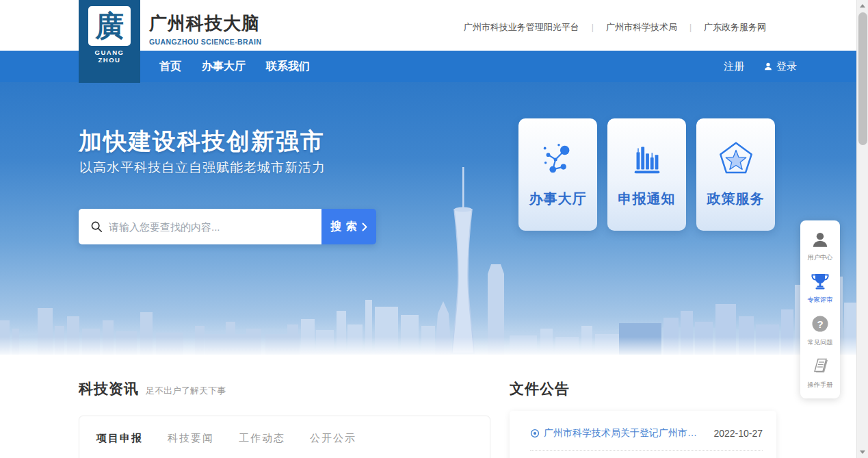 This screenshot has width=868, height=458. What do you see at coordinates (735, 27) in the screenshot?
I see `link-gov-service: 广东政务服务网` at bounding box center [735, 27].